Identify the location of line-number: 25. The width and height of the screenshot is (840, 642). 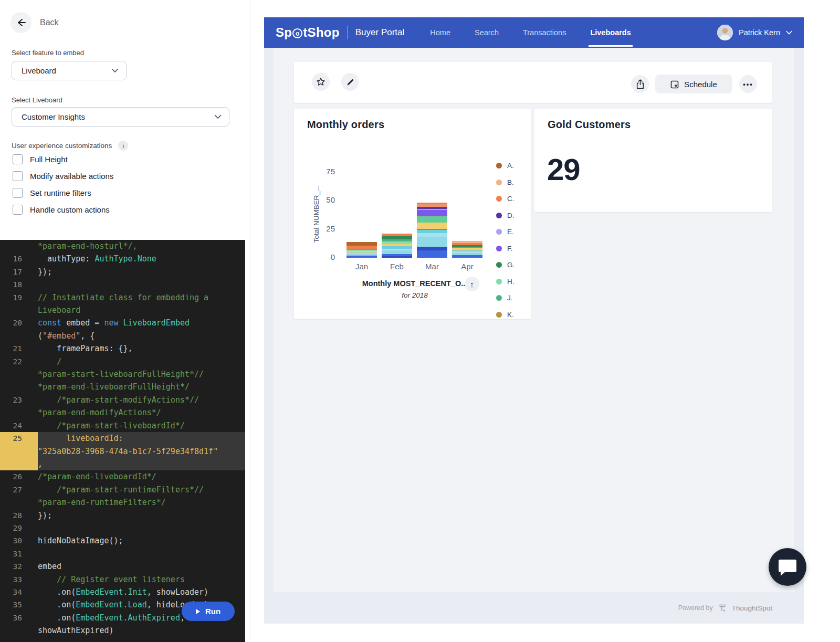
(19, 438).